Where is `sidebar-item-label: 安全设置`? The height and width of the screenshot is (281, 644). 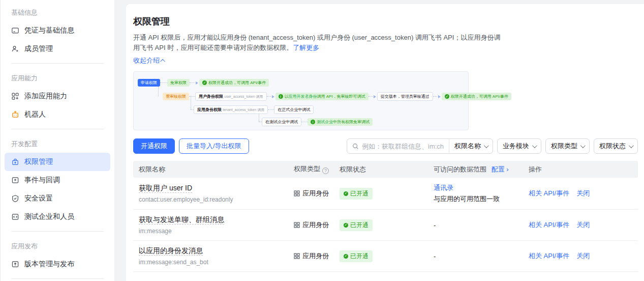
sidebar-item-label: 安全设置 is located at coordinates (39, 199).